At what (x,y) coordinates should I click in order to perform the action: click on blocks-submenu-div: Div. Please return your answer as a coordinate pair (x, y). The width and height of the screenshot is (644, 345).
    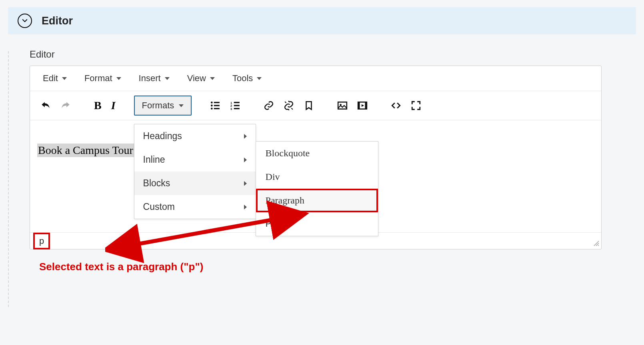
    Looking at the image, I should click on (317, 177).